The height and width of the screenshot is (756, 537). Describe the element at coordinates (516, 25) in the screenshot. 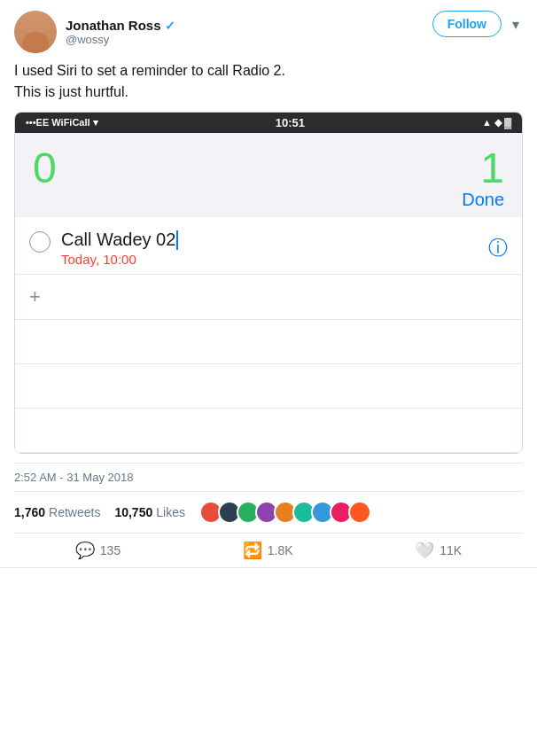

I see `chevron-down-icon: ▾` at that location.